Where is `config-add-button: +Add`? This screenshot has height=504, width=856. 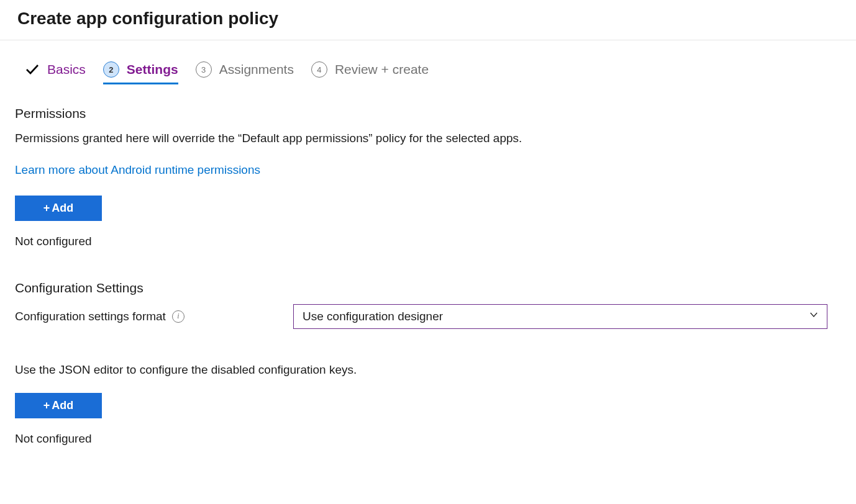
config-add-button: +Add is located at coordinates (58, 406).